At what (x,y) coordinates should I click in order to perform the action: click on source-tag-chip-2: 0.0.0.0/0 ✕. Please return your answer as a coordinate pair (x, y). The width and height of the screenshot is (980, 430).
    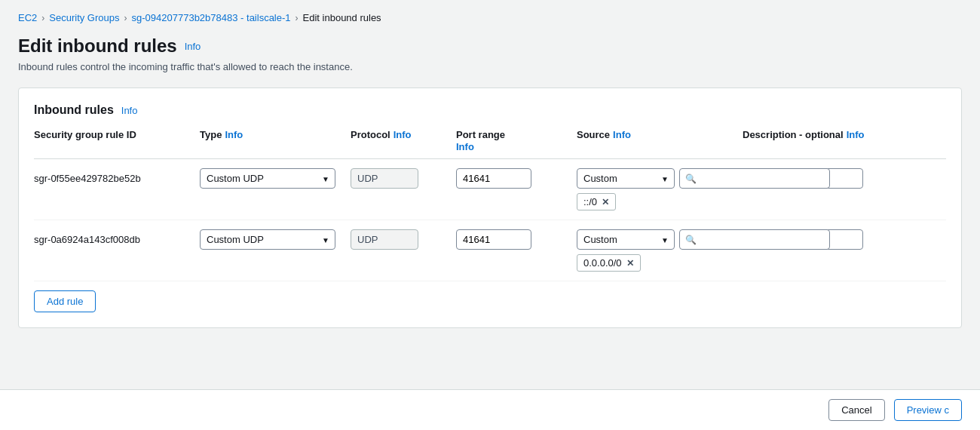
    Looking at the image, I should click on (609, 263).